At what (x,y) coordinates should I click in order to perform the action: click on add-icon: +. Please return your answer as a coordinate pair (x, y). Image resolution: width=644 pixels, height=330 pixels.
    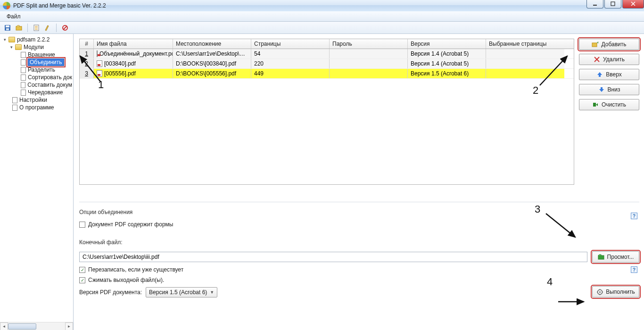
    Looking at the image, I should click on (595, 44).